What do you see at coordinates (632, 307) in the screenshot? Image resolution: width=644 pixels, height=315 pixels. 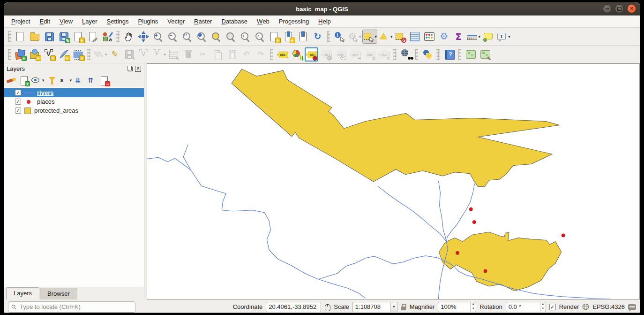 I see `log-messages-icon` at bounding box center [632, 307].